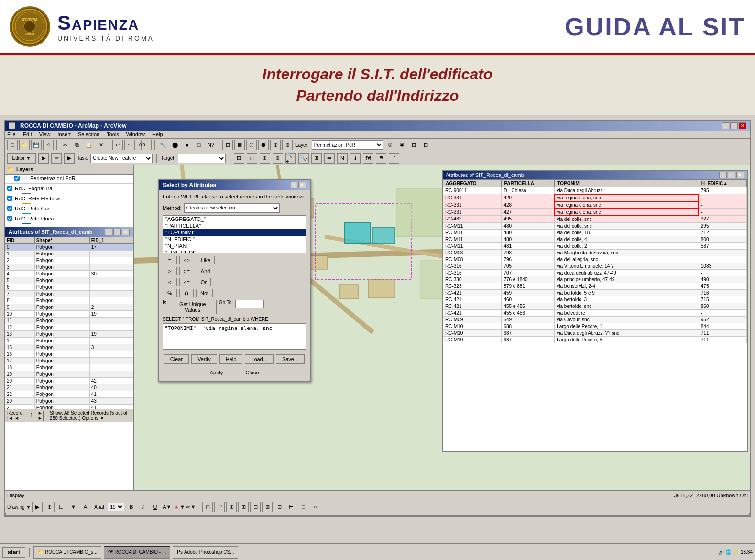  Describe the element at coordinates (595, 340) in the screenshot. I see `data-table-row: RC-M10 687 Largo delle Pecore, 5 711` at that location.